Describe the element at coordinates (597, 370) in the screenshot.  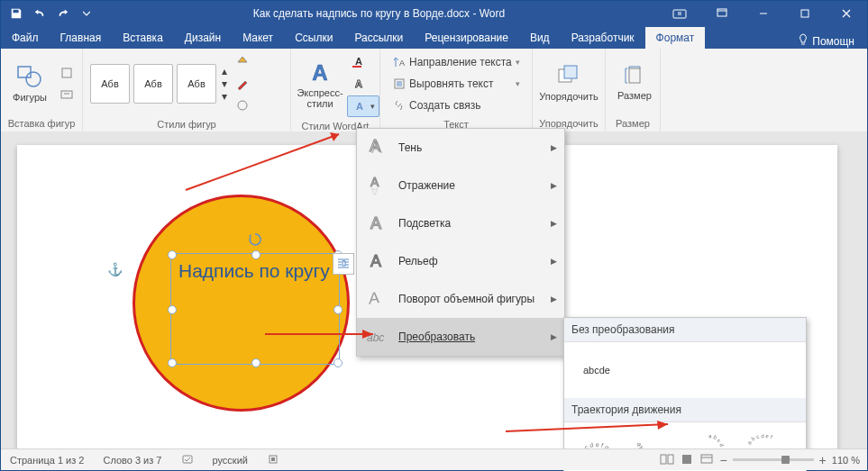
I see `transform-none: abcde` at that location.